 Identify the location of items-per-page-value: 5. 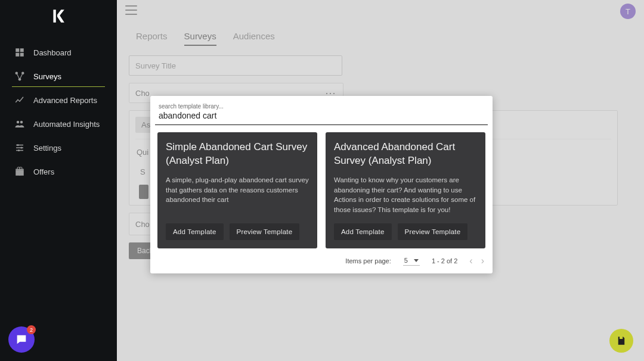
(406, 260).